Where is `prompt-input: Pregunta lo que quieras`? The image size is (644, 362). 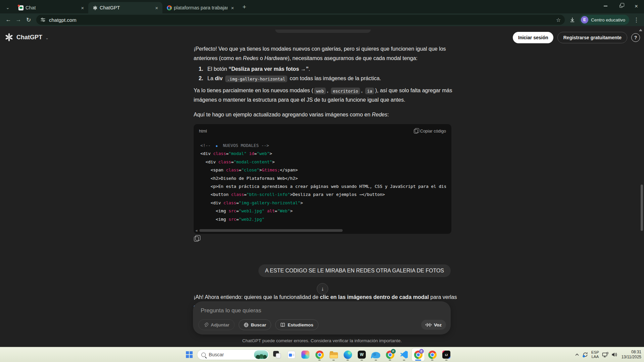 prompt-input: Pregunta lo que quieras is located at coordinates (231, 311).